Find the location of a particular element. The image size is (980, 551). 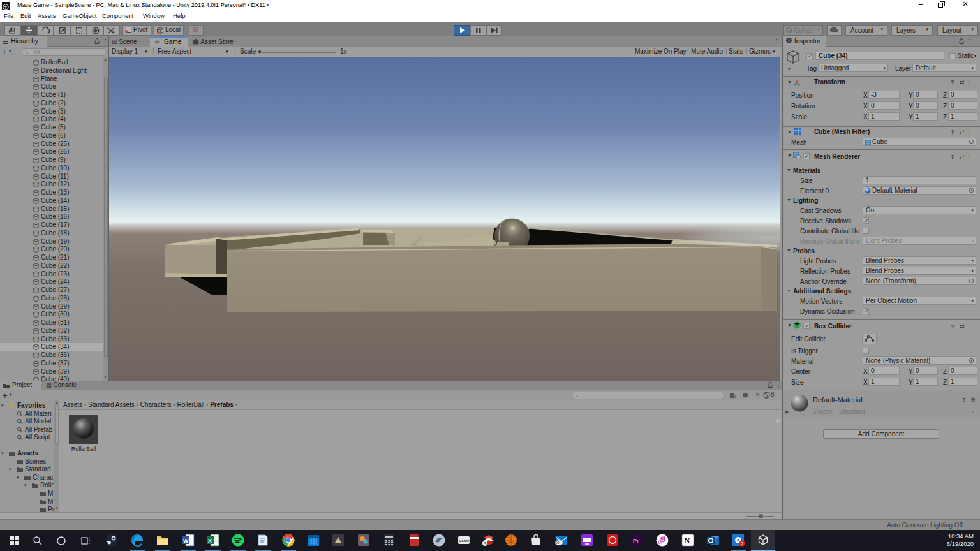

svg-text: 99+ is located at coordinates (558, 543).